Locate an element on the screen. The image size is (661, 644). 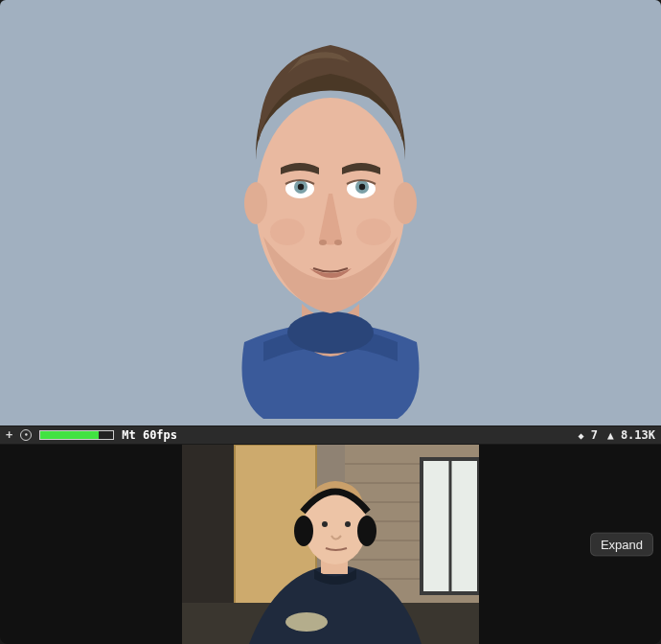
stats-left-group: + • Mt 60fps is located at coordinates (288, 435).